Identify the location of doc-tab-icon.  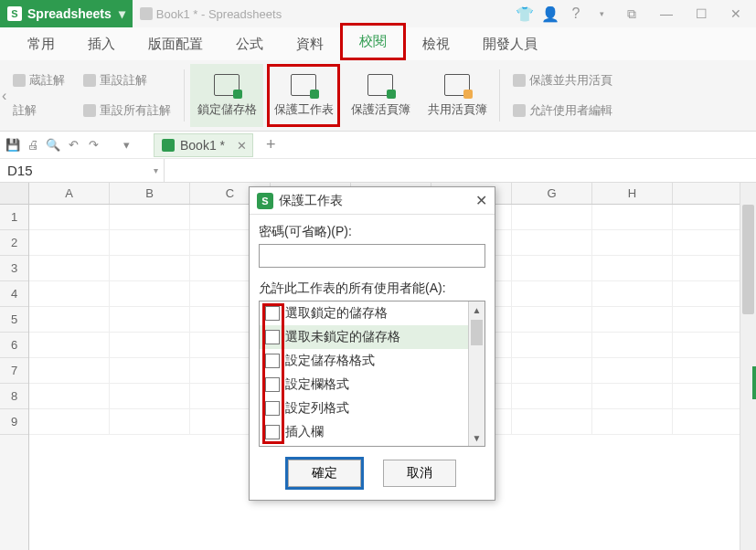
(168, 145).